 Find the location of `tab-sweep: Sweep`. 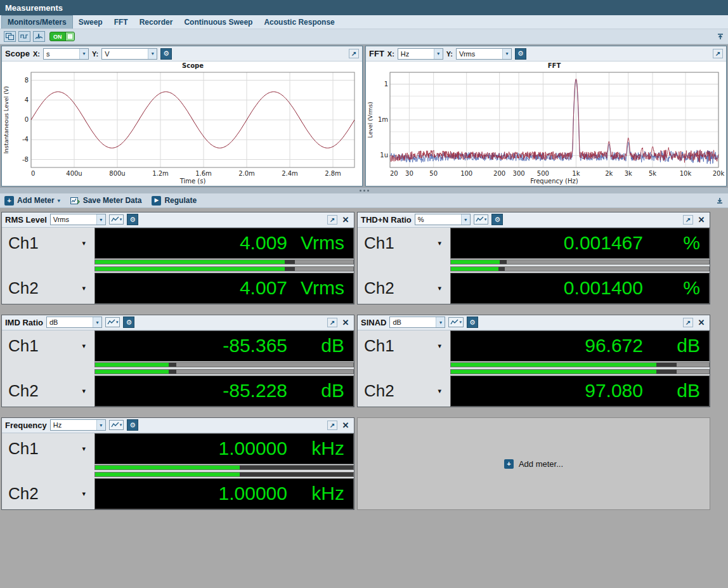

tab-sweep: Sweep is located at coordinates (91, 22).